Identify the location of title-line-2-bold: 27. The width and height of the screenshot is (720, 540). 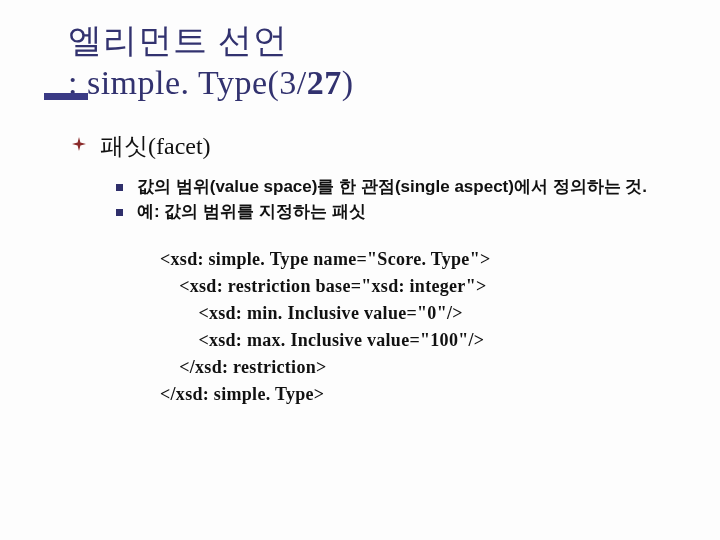
(324, 82).